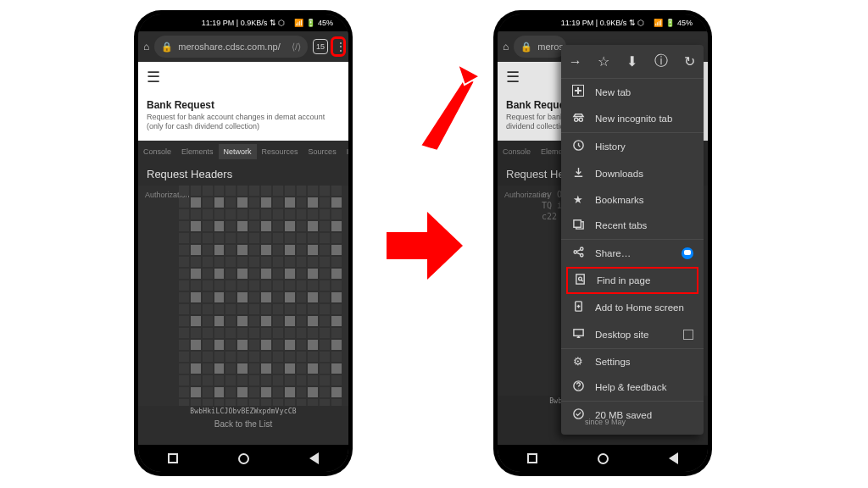  What do you see at coordinates (243, 122) in the screenshot?
I see `section-subtitle: Request for bank account changes in dema…` at bounding box center [243, 122].